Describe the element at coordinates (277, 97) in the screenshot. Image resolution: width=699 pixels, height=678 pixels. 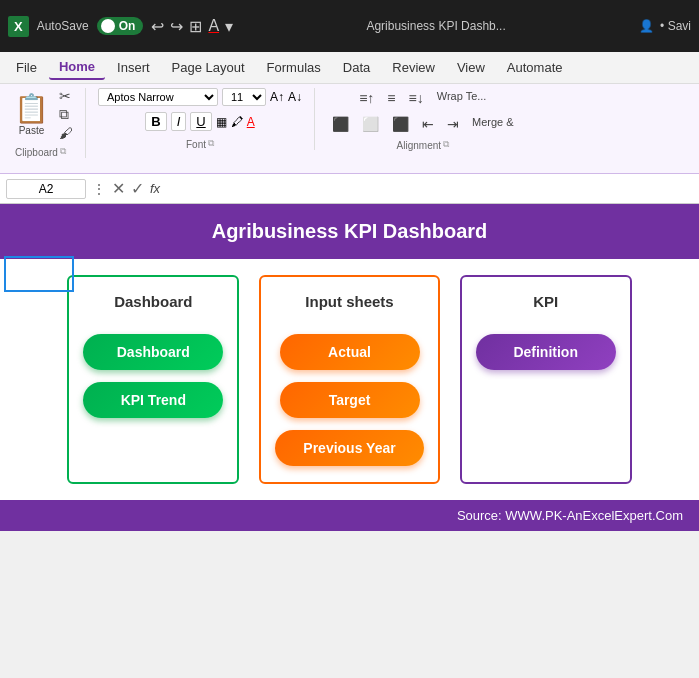
I see `increase-font-icon: A↑` at that location.